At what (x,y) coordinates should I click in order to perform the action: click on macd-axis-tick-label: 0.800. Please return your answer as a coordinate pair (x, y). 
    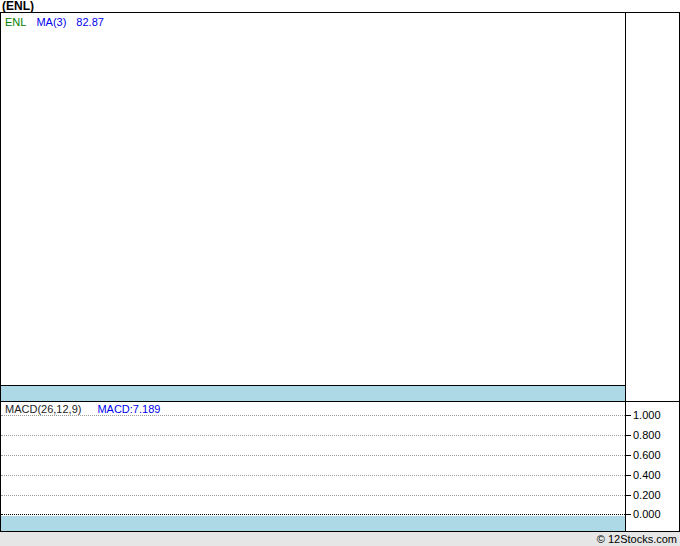
    Looking at the image, I should click on (655, 436).